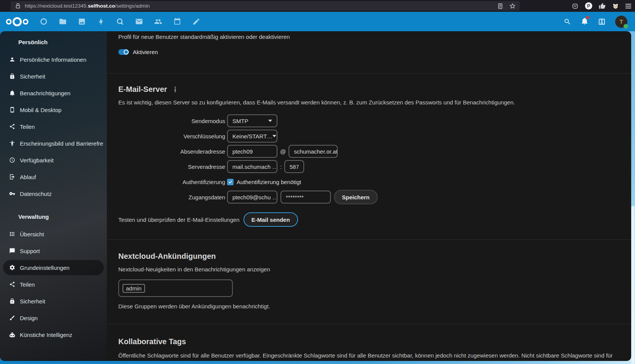  What do you see at coordinates (12, 234) in the screenshot?
I see `list-icon` at bounding box center [12, 234].